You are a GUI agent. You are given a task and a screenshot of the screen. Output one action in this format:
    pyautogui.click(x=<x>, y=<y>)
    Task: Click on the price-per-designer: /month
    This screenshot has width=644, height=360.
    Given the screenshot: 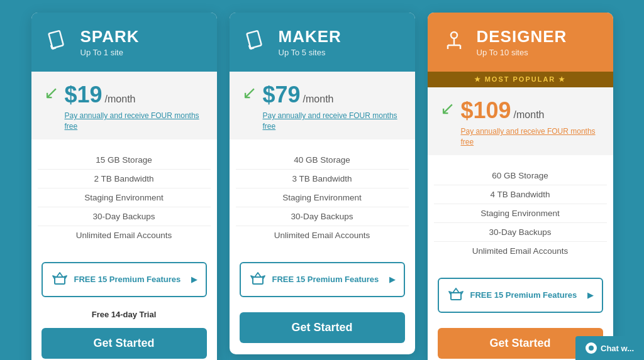 What is the action you would take?
    pyautogui.click(x=530, y=115)
    